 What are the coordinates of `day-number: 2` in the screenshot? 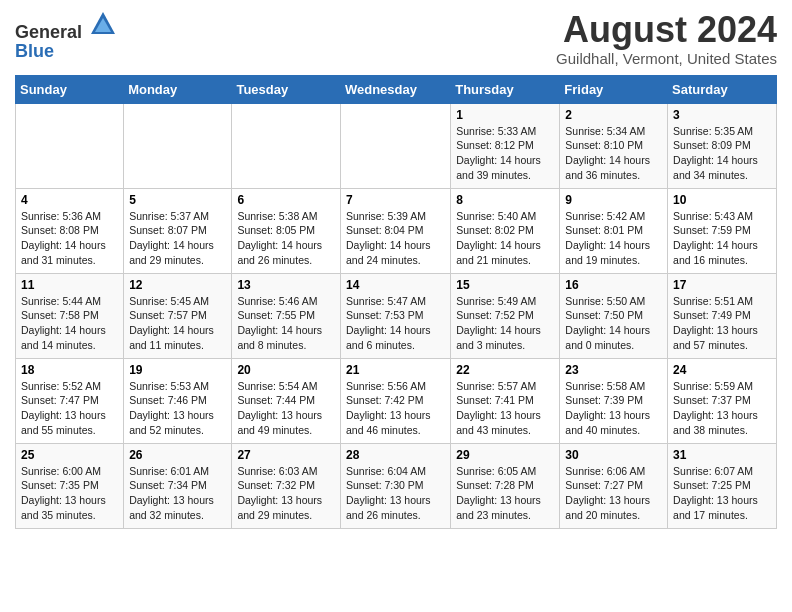 It's located at (614, 115).